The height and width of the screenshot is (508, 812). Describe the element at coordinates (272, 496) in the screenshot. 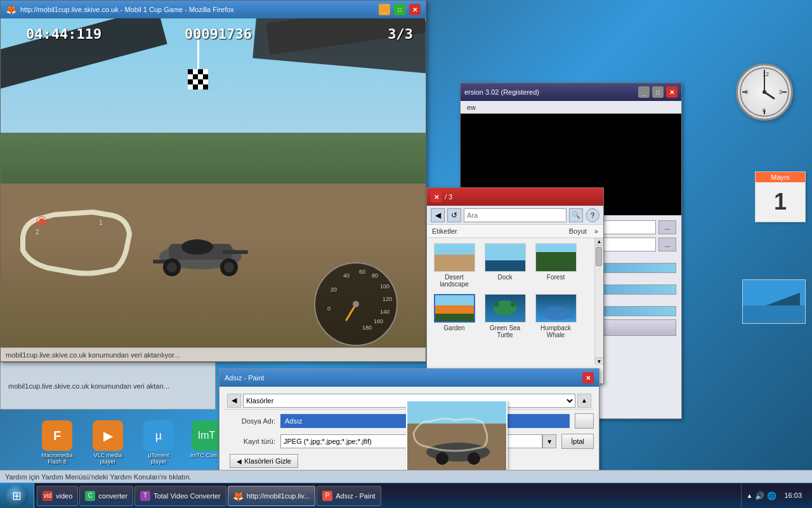

I see `taskbar-item-firefox: 🦊 http://mobil1cup.liv...` at that location.